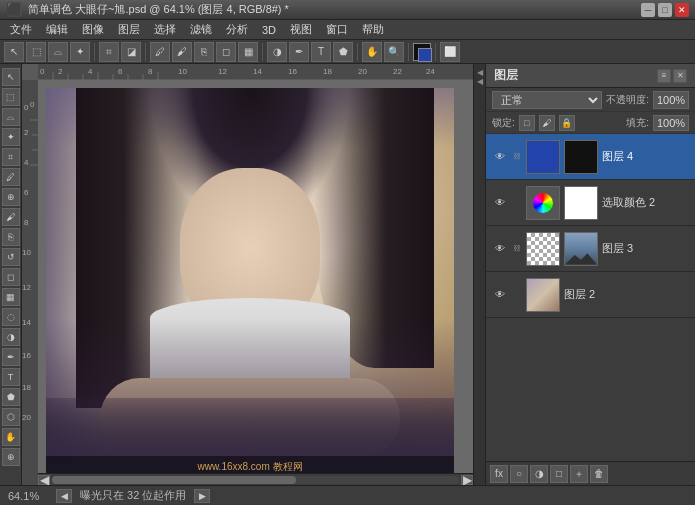 The width and height of the screenshot is (695, 505). Describe the element at coordinates (11, 197) in the screenshot. I see `tool-spot-heal: ⊕` at that location.